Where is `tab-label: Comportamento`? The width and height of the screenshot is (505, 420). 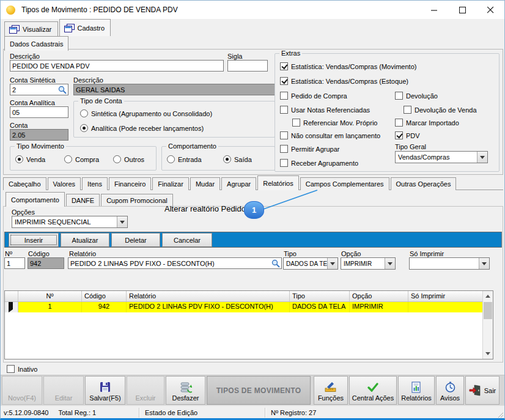
tab-label: Comportamento is located at coordinates (35, 200).